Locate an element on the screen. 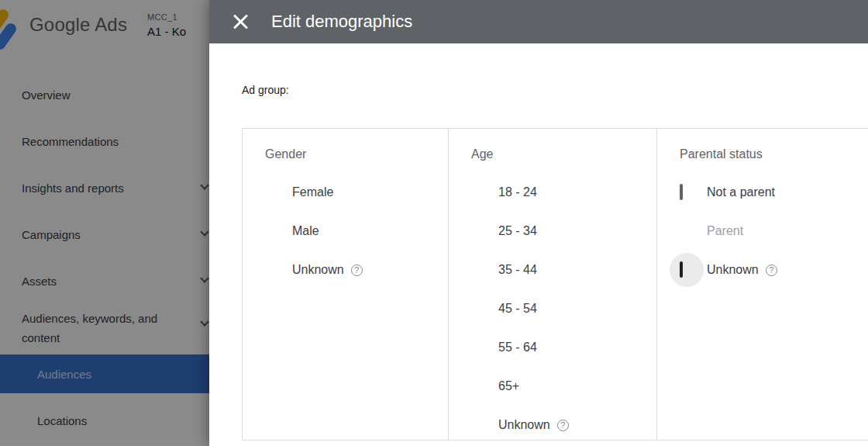  checkbox-label: Not a parent is located at coordinates (741, 192).